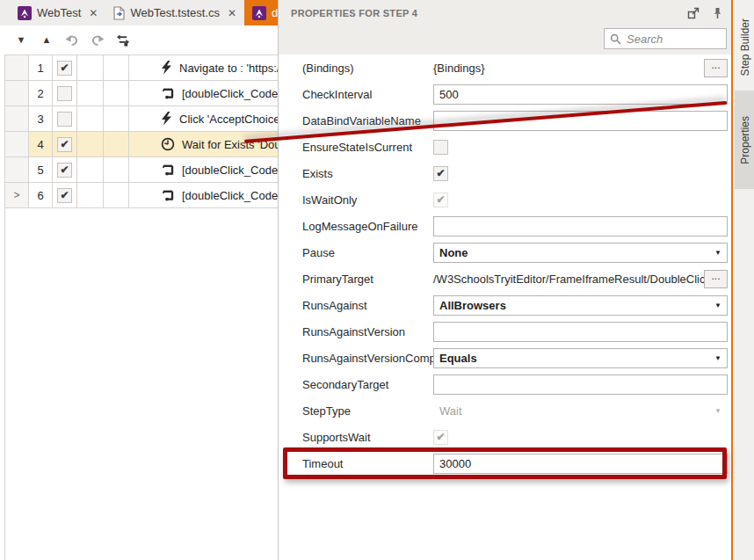  What do you see at coordinates (441, 174) in the screenshot?
I see `property-checkbox-exists: ✔` at bounding box center [441, 174].